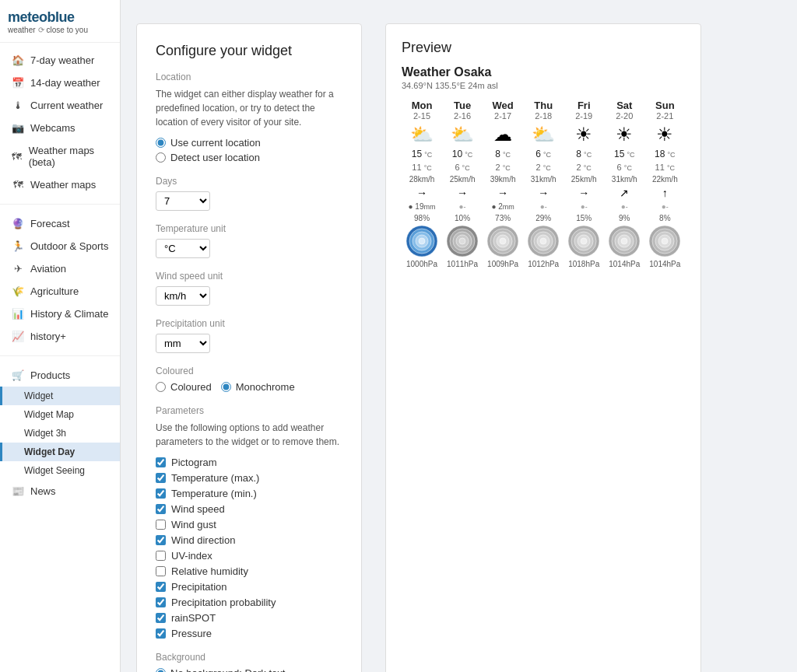 Image resolution: width=797 pixels, height=672 pixels. Describe the element at coordinates (543, 135) in the screenshot. I see `icon-row: ⛅⛅☁⛅☀☀☀` at that location.